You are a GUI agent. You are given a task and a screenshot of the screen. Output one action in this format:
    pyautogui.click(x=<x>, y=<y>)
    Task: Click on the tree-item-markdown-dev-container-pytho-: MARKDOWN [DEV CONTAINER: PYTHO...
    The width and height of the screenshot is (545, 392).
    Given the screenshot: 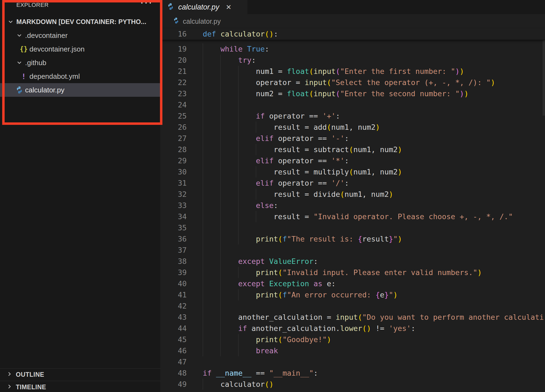 What is the action you would take?
    pyautogui.click(x=80, y=22)
    